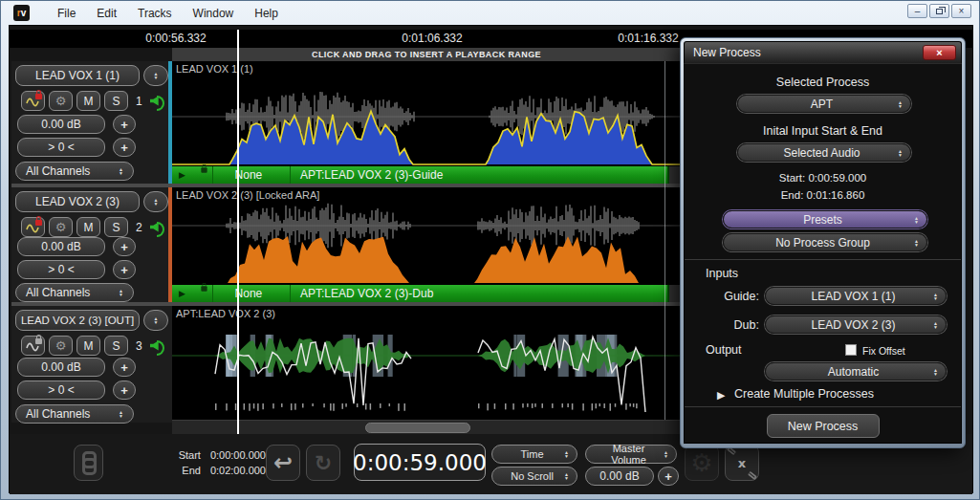 The image size is (980, 500). Describe the element at coordinates (742, 463) in the screenshot. I see `unlink-button: x` at that location.